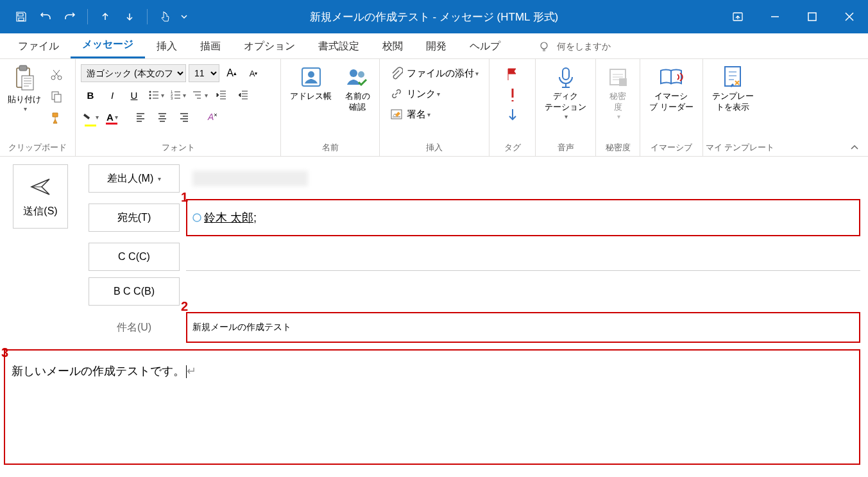 This screenshot has height=477, width=868. What do you see at coordinates (250, 178) in the screenshot?
I see `from-value-redacted` at bounding box center [250, 178].